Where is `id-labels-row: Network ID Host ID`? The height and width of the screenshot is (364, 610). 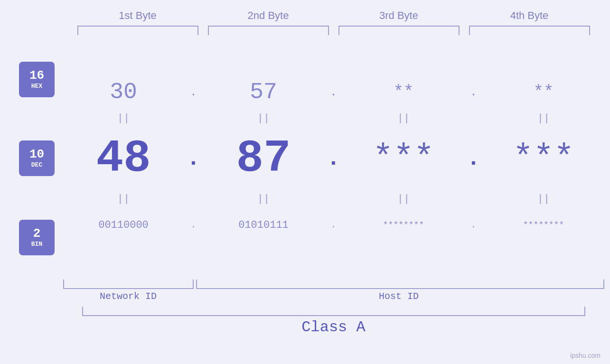
id-labels-row: Network ID Host ID is located at coordinates (334, 296).